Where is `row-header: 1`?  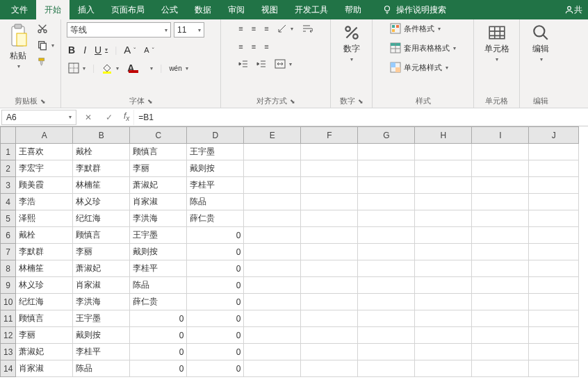 row-header: 1 is located at coordinates (8, 152).